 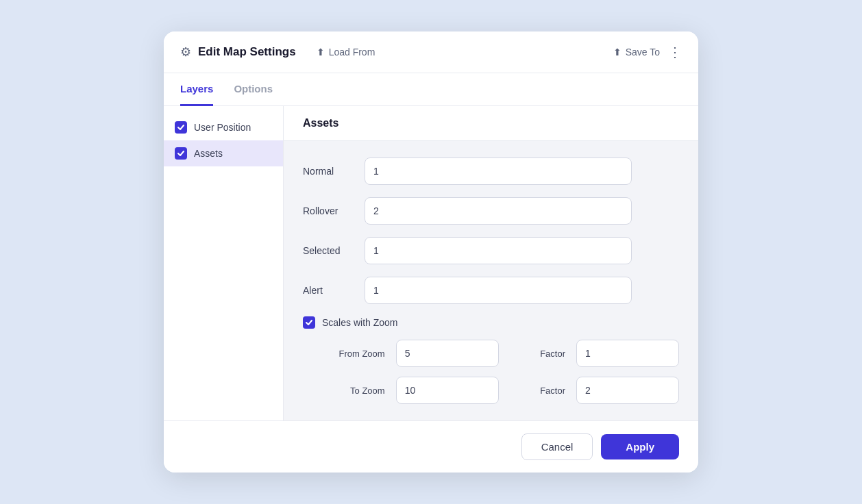 What do you see at coordinates (346, 52) in the screenshot?
I see `load-from-button: ⬆ Load From` at bounding box center [346, 52].